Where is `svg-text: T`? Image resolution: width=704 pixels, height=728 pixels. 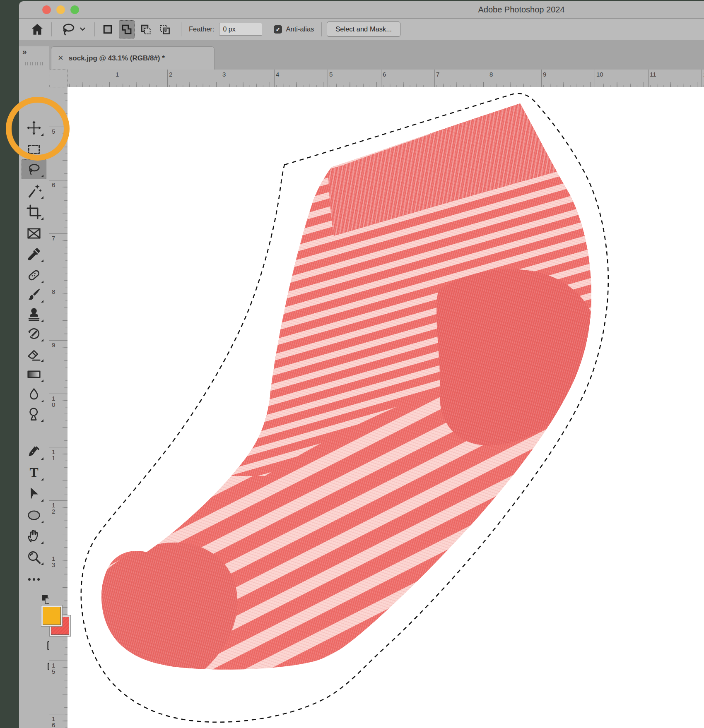
svg-text: T is located at coordinates (34, 473).